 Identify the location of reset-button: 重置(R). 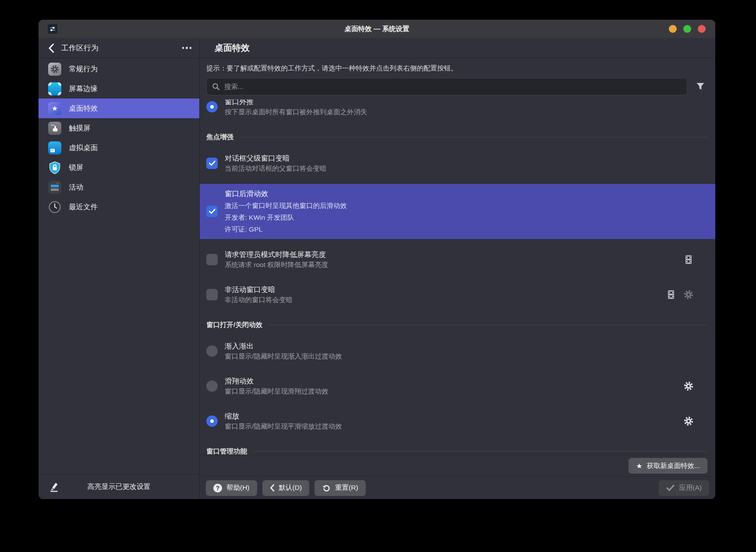
(340, 488).